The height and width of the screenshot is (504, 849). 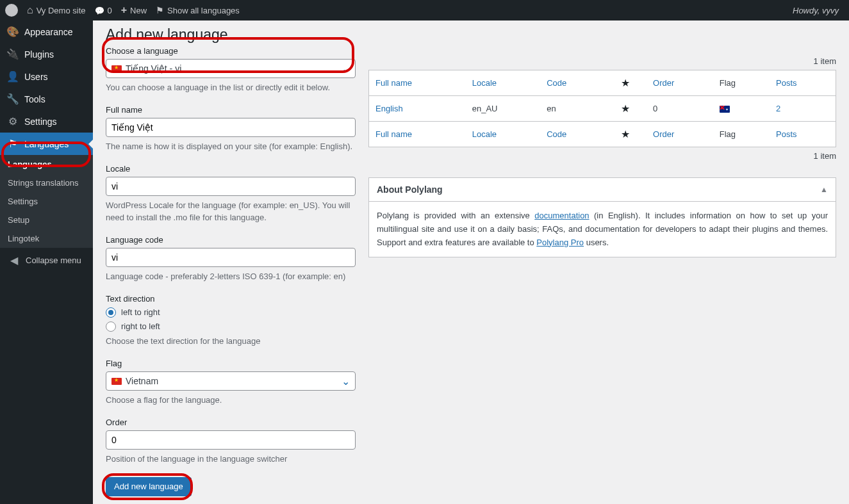 What do you see at coordinates (602, 229) in the screenshot?
I see `about-content: Polylang is provided with an extensive d…` at bounding box center [602, 229].